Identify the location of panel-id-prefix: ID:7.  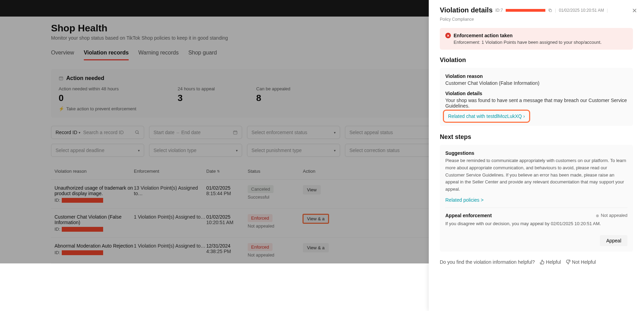
(499, 10).